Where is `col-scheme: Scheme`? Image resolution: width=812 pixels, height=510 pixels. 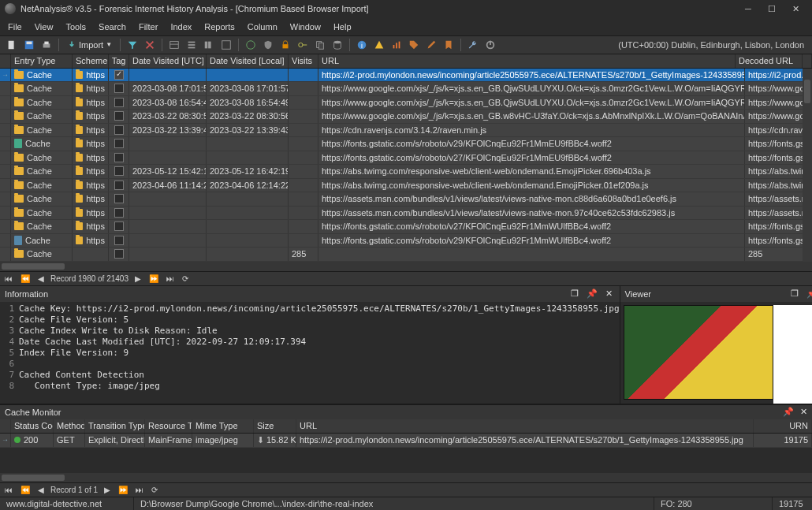 col-scheme: Scheme is located at coordinates (91, 61).